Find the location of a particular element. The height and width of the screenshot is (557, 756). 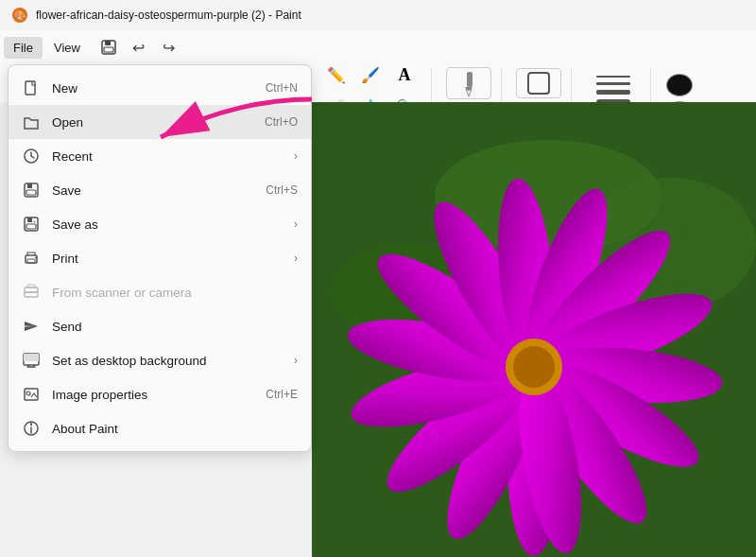

menu-view: View is located at coordinates (67, 47).